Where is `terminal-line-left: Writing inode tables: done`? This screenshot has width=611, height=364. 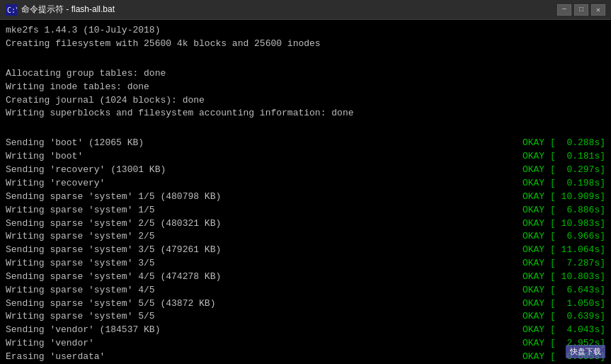
terminal-line-left: Writing inode tables: done is located at coordinates (306, 88).